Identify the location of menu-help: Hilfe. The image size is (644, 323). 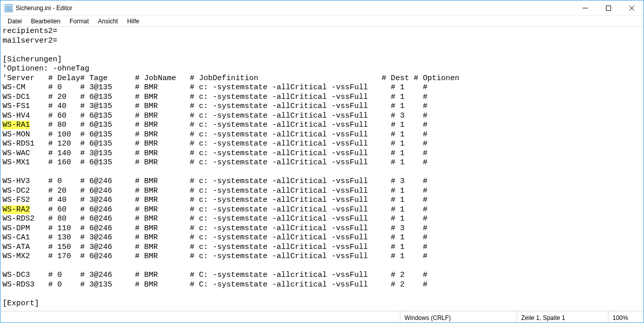
(133, 21).